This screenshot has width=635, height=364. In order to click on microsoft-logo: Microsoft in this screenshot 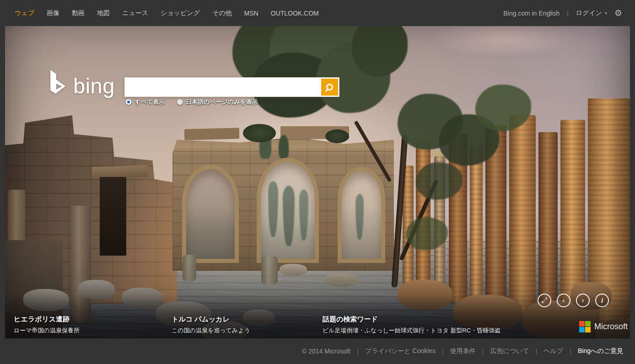, I will do `click(603, 327)`.